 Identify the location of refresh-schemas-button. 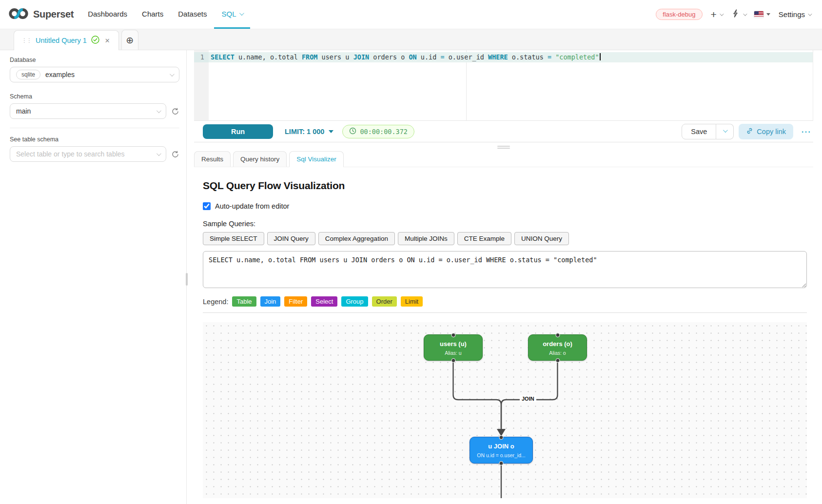
(176, 111).